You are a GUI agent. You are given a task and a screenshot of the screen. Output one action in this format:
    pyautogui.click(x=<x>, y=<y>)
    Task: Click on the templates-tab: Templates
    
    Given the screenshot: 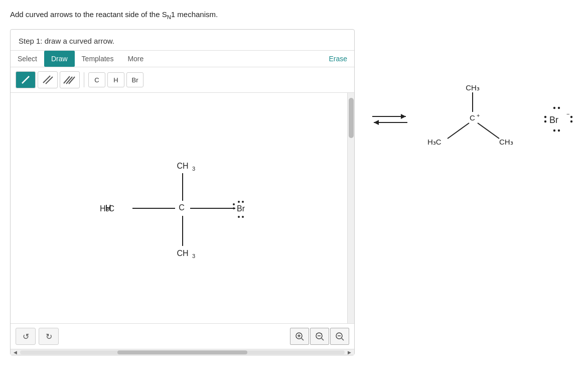 What is the action you would take?
    pyautogui.click(x=98, y=59)
    